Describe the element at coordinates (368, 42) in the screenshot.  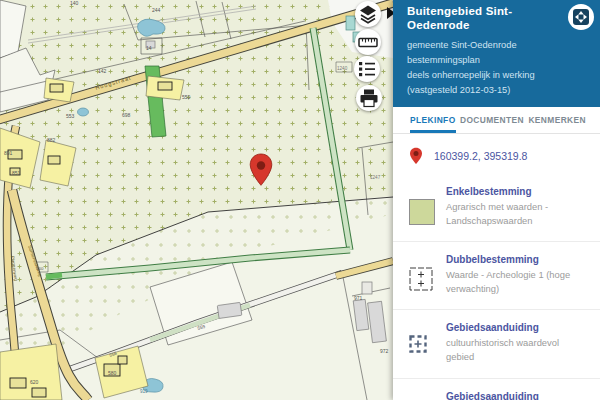
I see `measure-button` at that location.